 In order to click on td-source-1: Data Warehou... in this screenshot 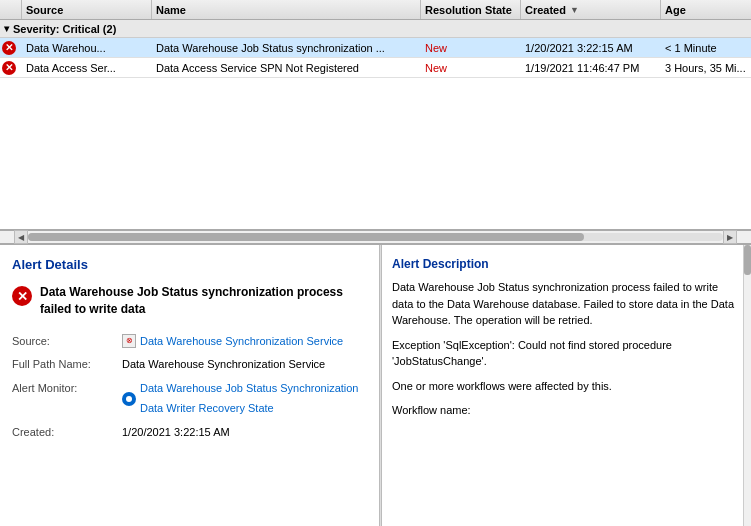, I will do `click(87, 48)`.